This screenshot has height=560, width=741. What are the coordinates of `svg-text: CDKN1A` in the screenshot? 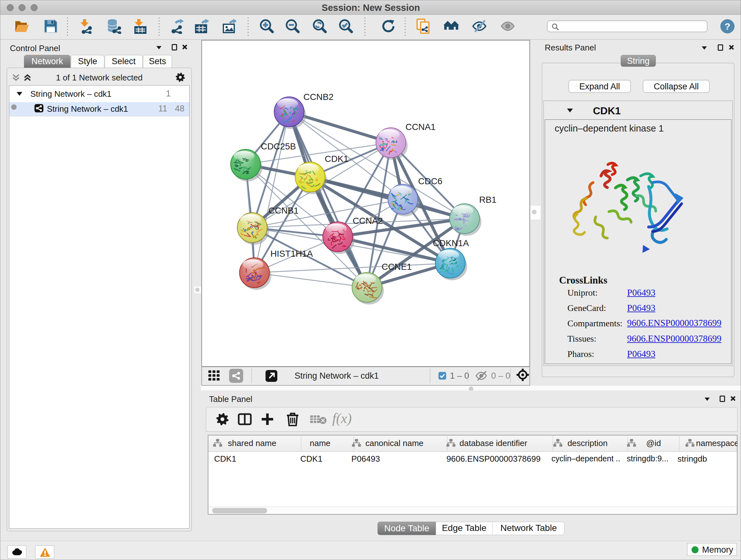 It's located at (451, 243).